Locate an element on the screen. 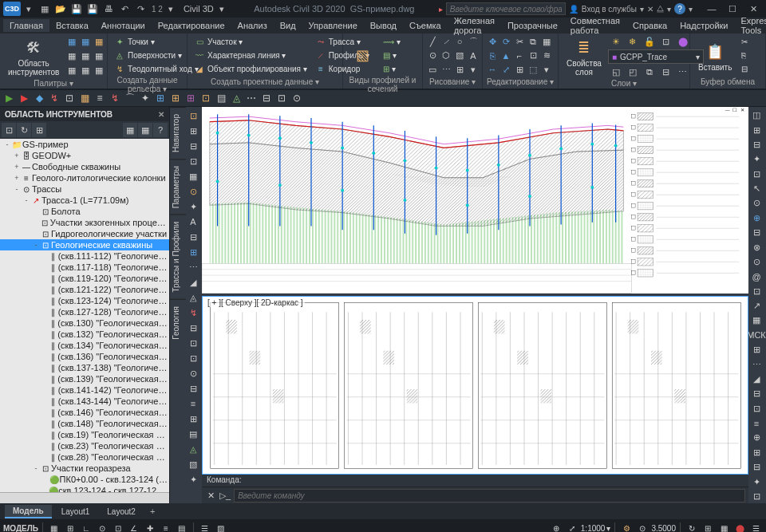 The image size is (766, 532). tb-icon: ✦ is located at coordinates (145, 98).